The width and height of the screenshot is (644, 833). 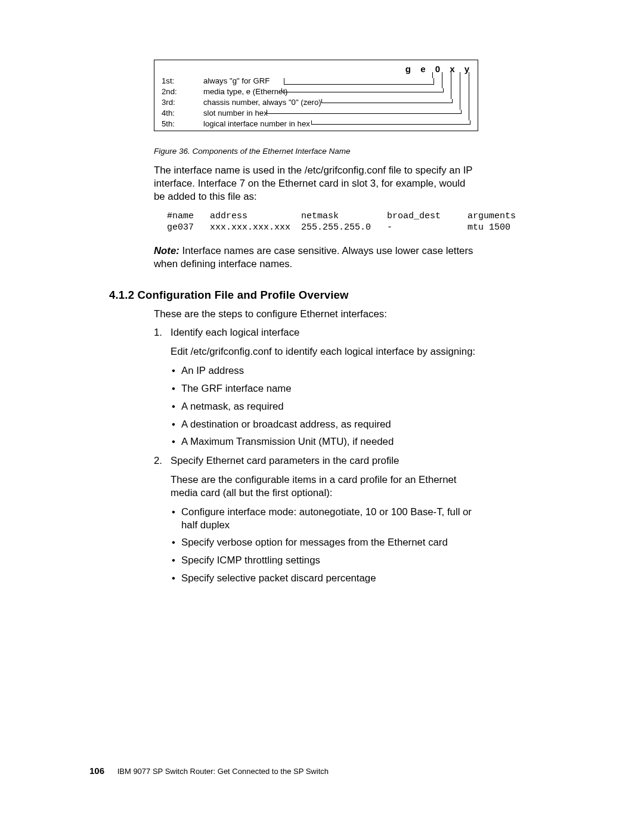 What do you see at coordinates (324, 545) in the screenshot?
I see `step-2-bullets: Configure interface mode: autonegotiate,…` at bounding box center [324, 545].